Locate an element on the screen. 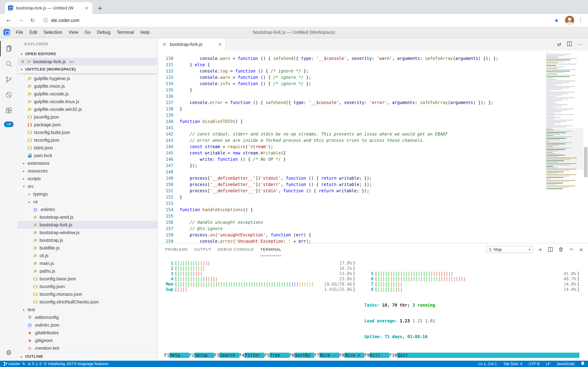 This screenshot has height=367, width=588. code-line: 142 // const stdout, stderr and stdin be… is located at coordinates (352, 134).